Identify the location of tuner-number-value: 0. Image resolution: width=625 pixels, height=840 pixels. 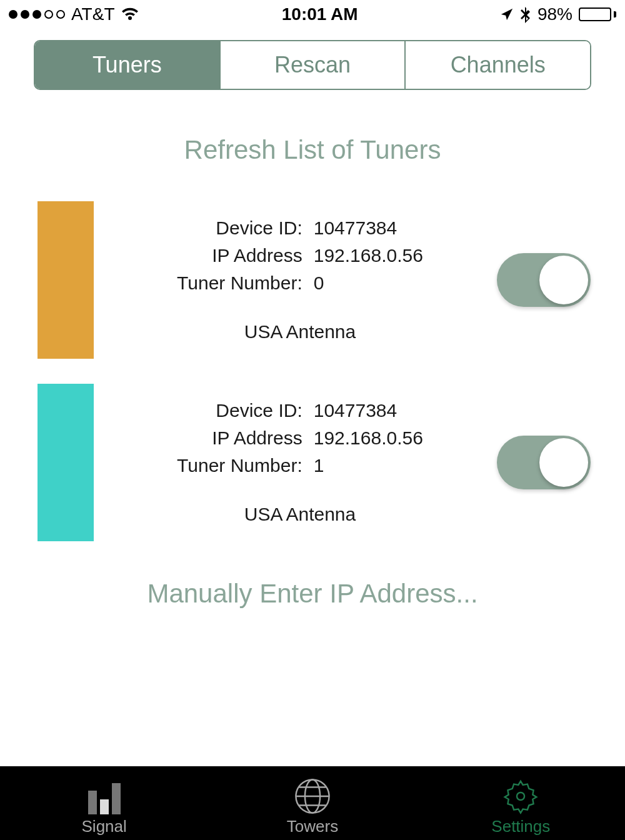
(369, 283).